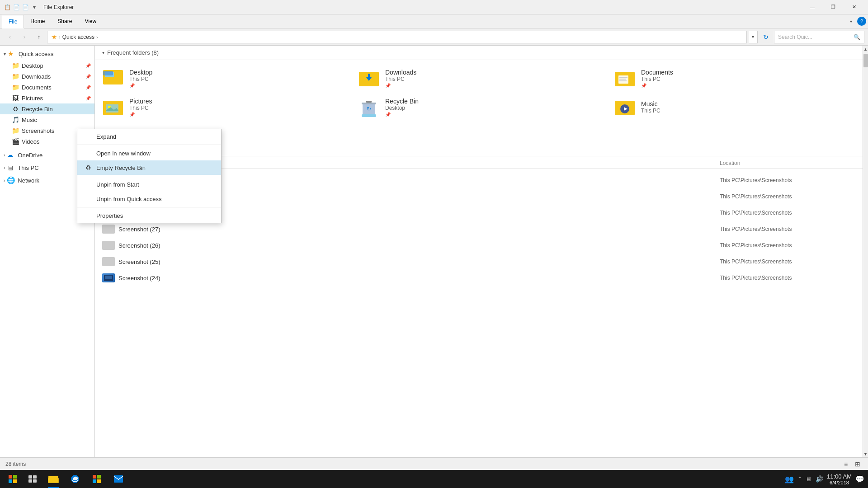 Image resolution: width=868 pixels, height=488 pixels. I want to click on desktop-folder-name: Desktop, so click(141, 72).